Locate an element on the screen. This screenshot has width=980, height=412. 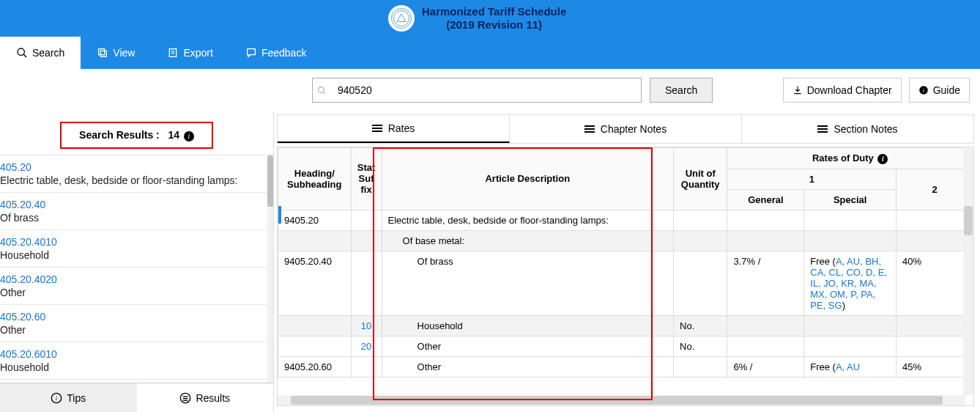
tab-view-label: View is located at coordinates (124, 53).